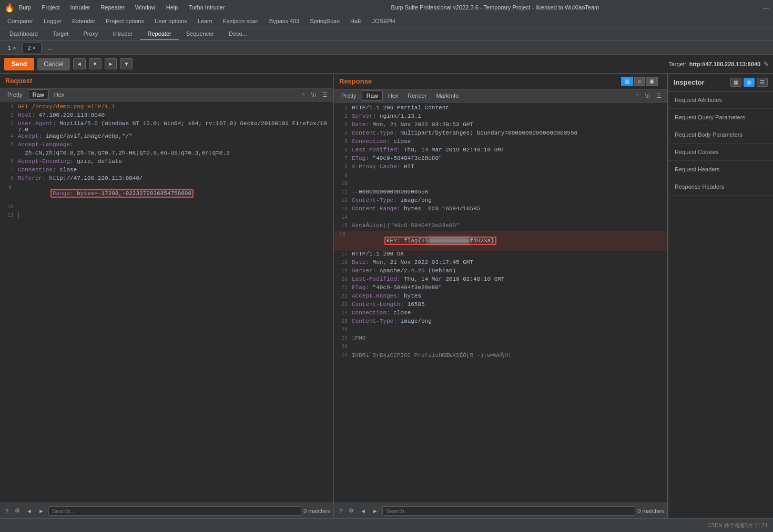 This screenshot has width=773, height=532. I want to click on req-line-9: 9 Range: bytes=-17208,-92233720368547586…, so click(167, 193).